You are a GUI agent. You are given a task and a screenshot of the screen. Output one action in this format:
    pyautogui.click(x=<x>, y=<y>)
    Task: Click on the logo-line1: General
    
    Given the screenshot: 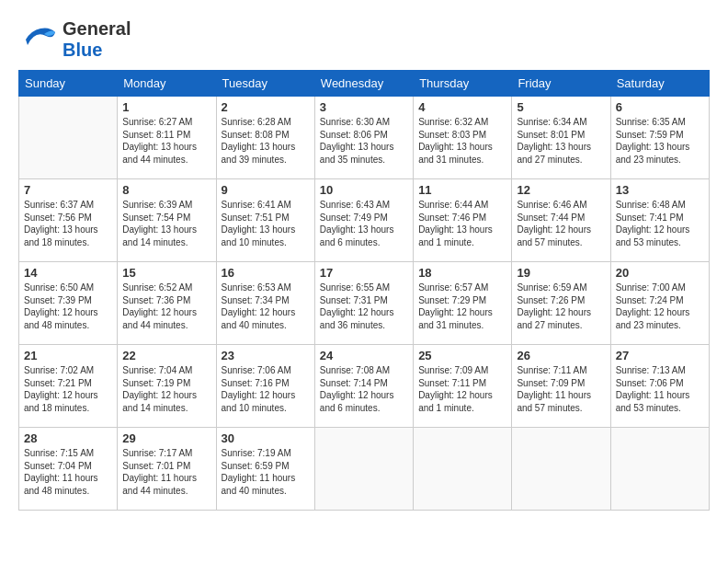 What is the action you would take?
    pyautogui.click(x=97, y=29)
    